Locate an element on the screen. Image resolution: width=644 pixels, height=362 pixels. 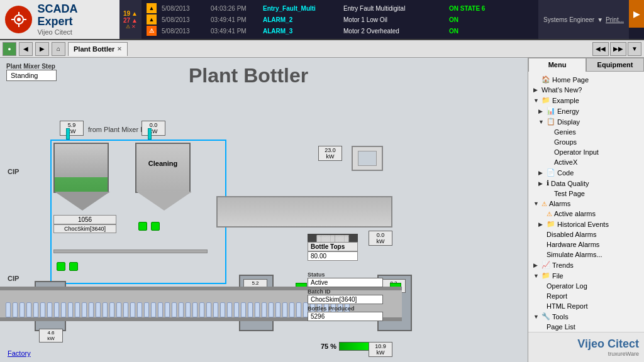
folder-icon-example: 📁 is located at coordinates (546, 101).